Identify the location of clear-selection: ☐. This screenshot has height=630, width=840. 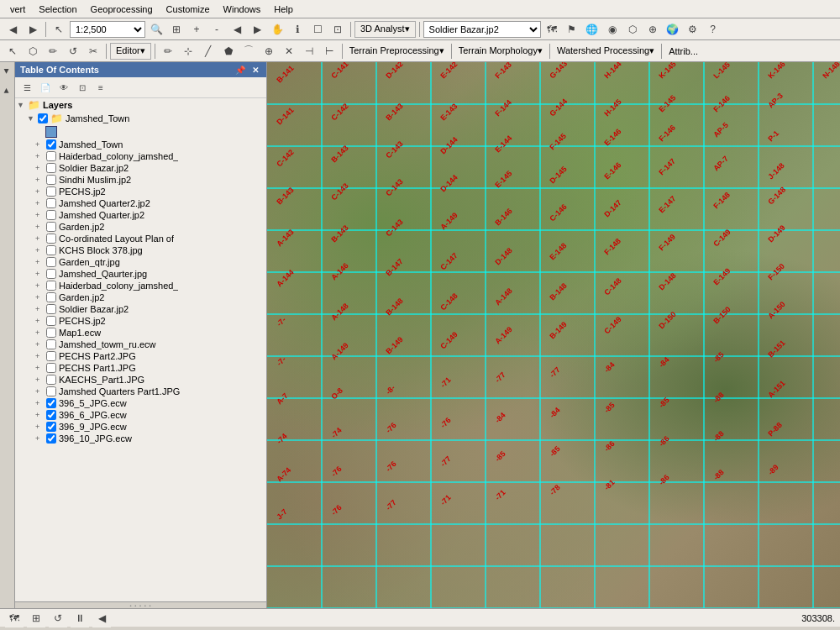
(318, 29).